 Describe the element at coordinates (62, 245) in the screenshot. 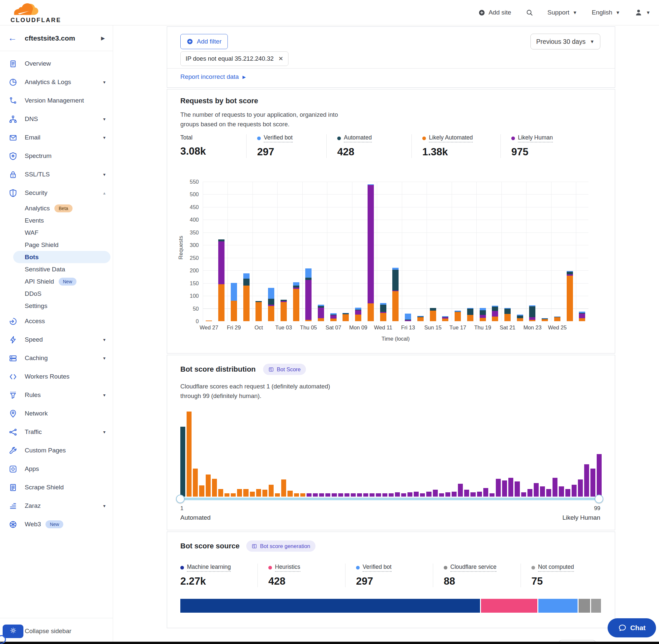

I see `sidebar-item-page-shield: Page Shield` at that location.